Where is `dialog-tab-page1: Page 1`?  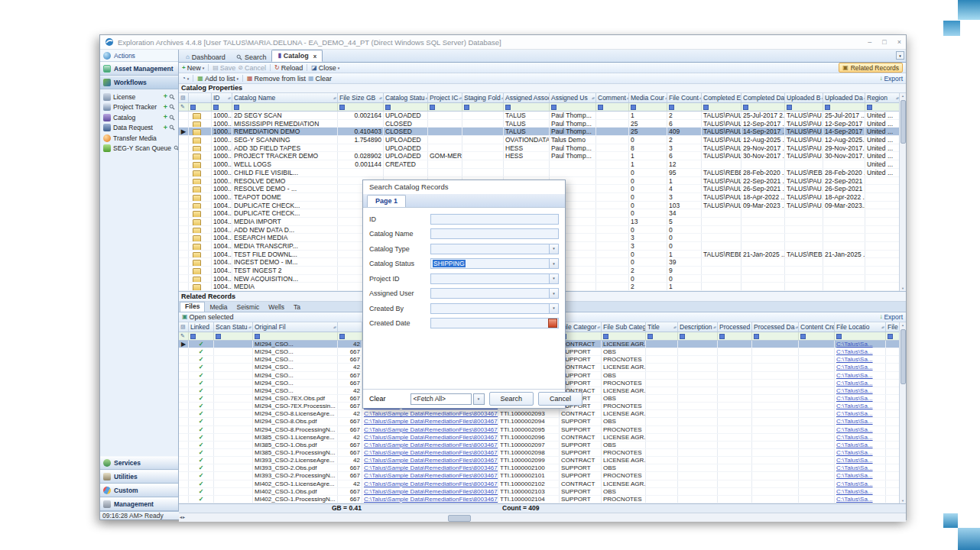 dialog-tab-page1: Page 1 is located at coordinates (387, 201).